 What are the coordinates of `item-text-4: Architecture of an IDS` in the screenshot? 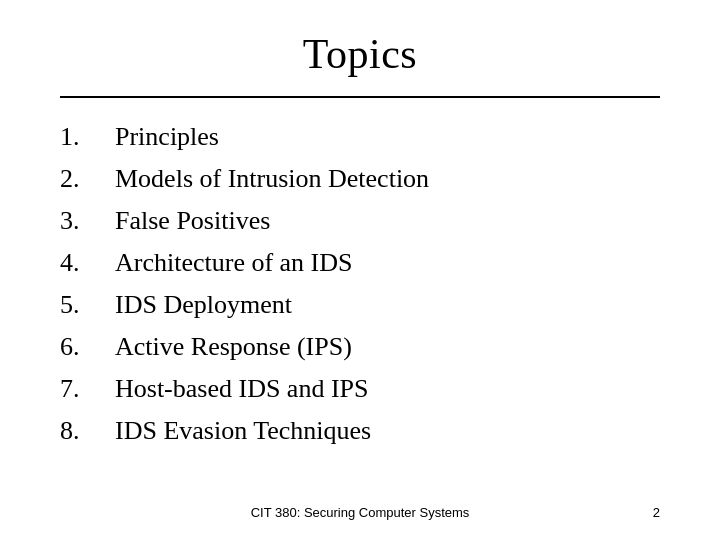 It's located at (234, 263).